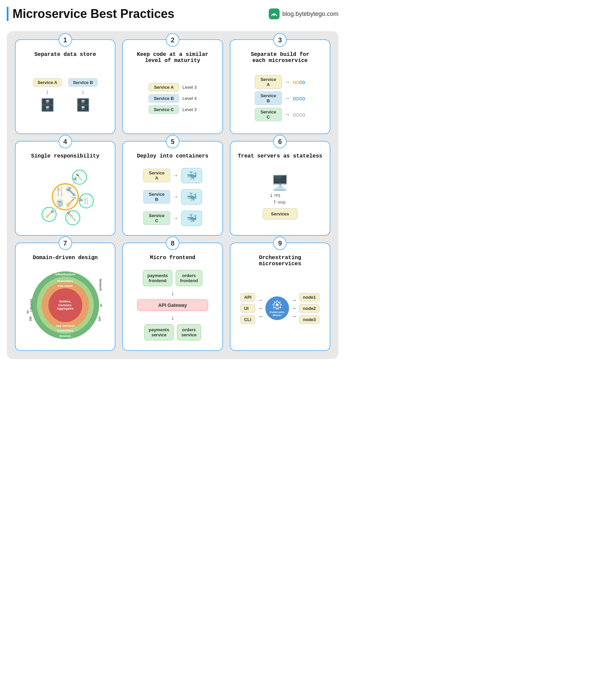  What do you see at coordinates (65, 95) in the screenshot?
I see `card-1-content: Service A ↓ 🗄️ Service B ↓ 🗄️` at bounding box center [65, 95].